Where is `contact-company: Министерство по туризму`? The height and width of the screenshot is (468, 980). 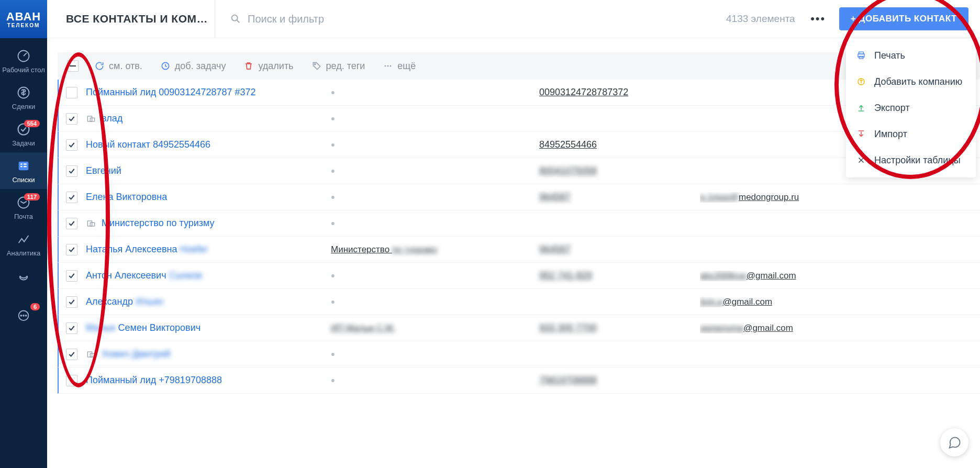 contact-company: Министерство по туризму is located at coordinates (384, 250).